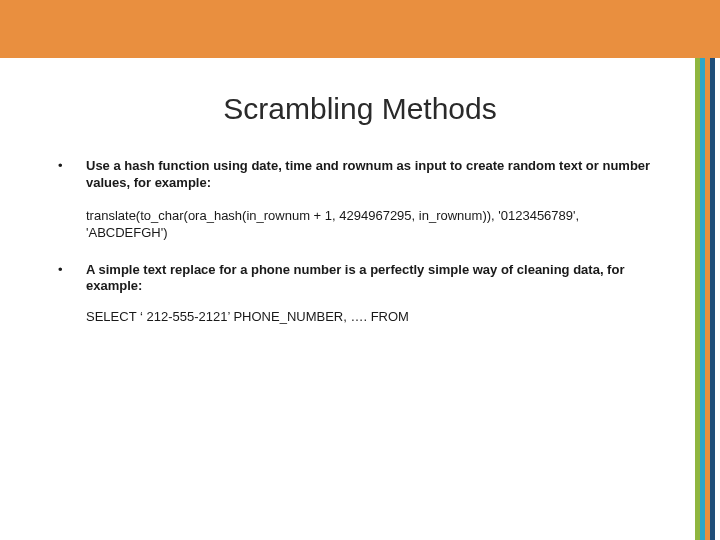  Describe the element at coordinates (358, 279) in the screenshot. I see `bullet-item: • A simple text replace for a phone numb…` at that location.